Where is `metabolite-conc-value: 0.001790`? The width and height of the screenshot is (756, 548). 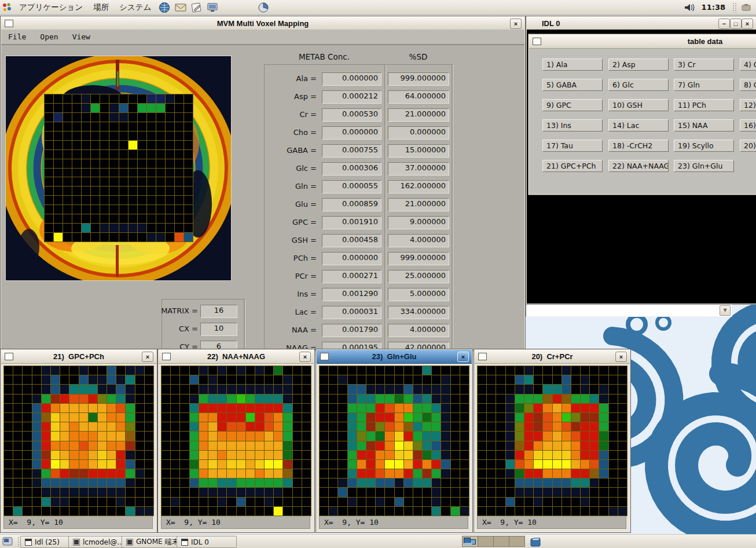 metabolite-conc-value: 0.001790 is located at coordinates (352, 330).